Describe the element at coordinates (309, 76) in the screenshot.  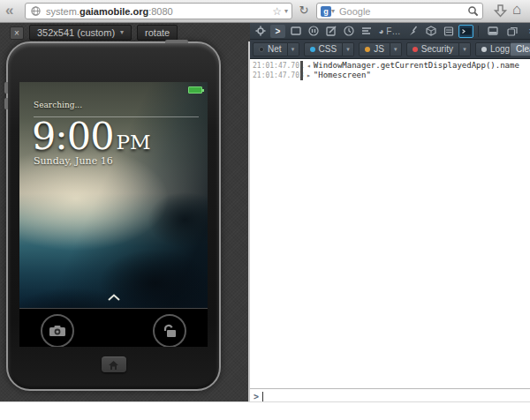
I see `output-arrow-icon: ▸` at that location.